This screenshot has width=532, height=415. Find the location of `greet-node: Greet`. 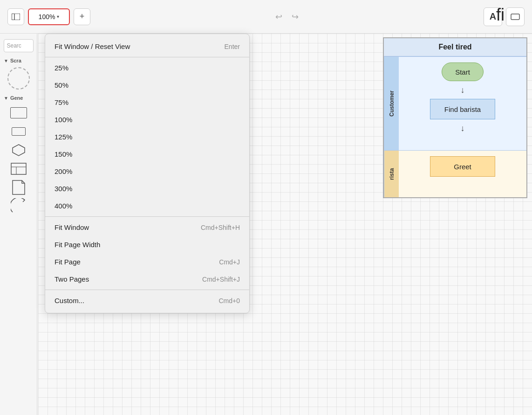

greet-node: Greet is located at coordinates (463, 166).